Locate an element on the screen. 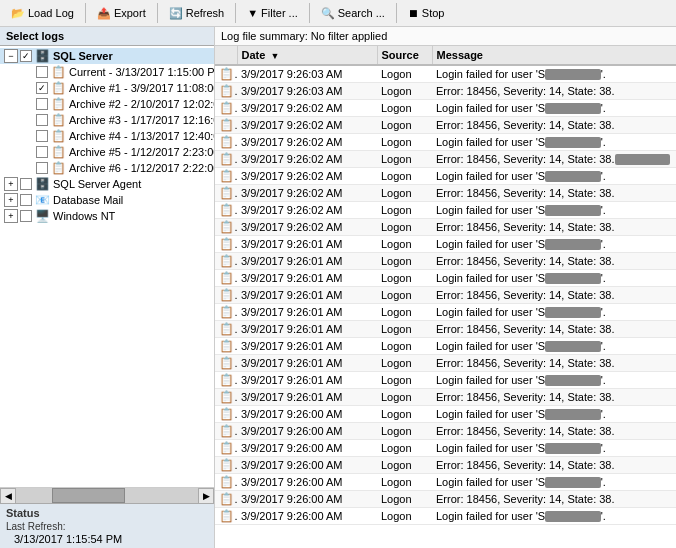 The width and height of the screenshot is (676, 548). refresh-button: 🔄 Refresh is located at coordinates (197, 14).